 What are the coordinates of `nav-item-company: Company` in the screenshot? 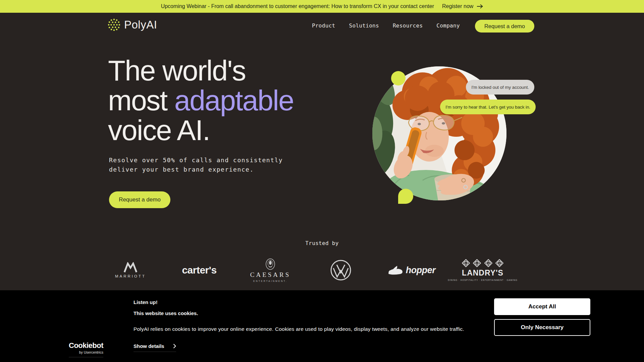 It's located at (448, 25).